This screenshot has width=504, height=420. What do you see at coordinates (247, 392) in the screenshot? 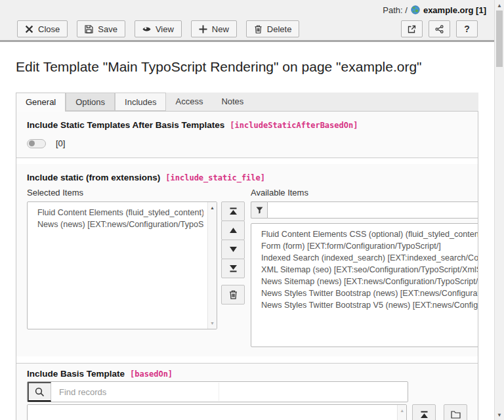
I see `section-based-on: Include Basis Template[basedOn]` at bounding box center [247, 392].